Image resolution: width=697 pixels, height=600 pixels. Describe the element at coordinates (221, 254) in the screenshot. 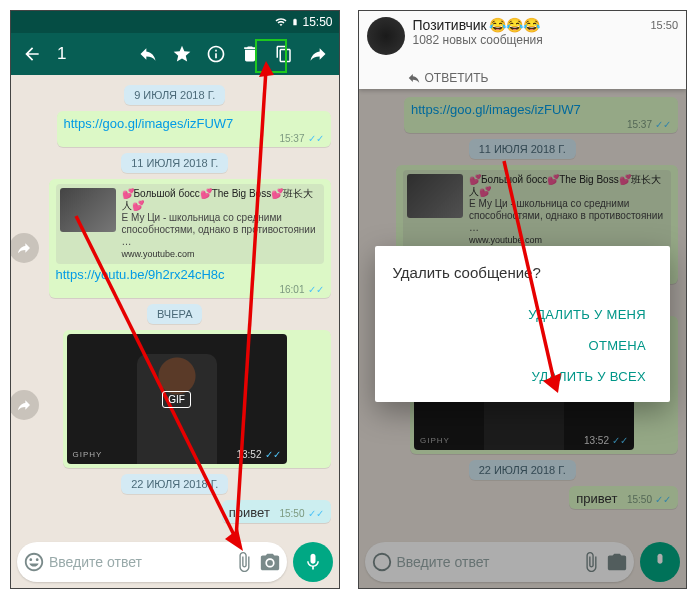

I see `preview-url: www.youtube.com` at that location.